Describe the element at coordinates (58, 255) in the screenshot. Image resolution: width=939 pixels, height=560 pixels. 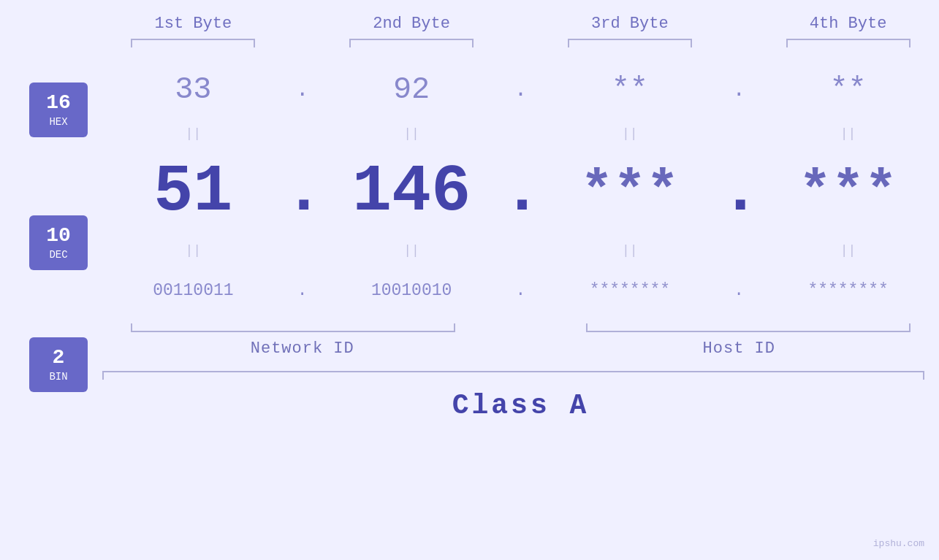
I see `dec-badge-label: DEC` at that location.